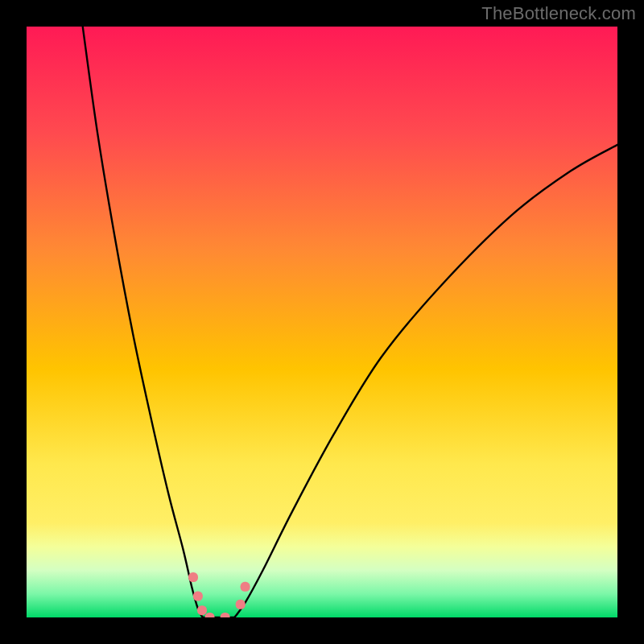 This screenshot has height=644, width=644. Describe the element at coordinates (198, 597) in the screenshot. I see `marker-left-mid` at that location.